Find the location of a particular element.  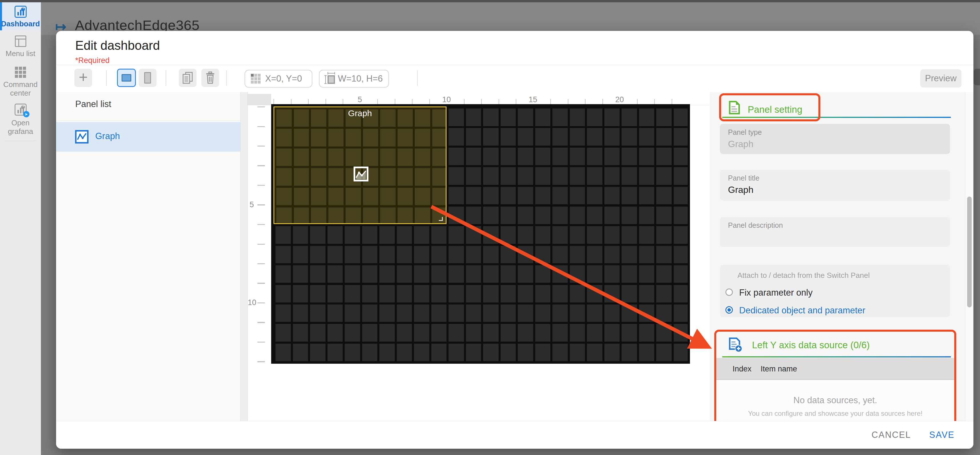

radio-icon is located at coordinates (729, 292).